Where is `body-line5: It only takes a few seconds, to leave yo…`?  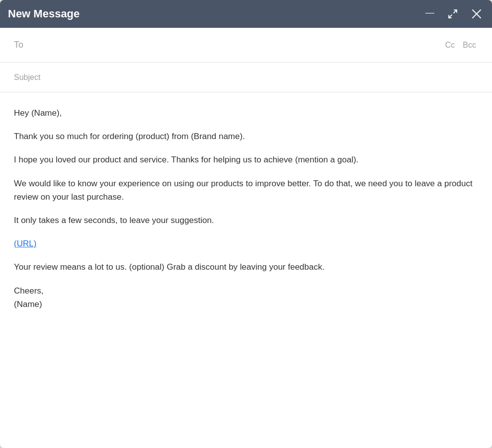 body-line5: It only takes a few seconds, to leave yo… is located at coordinates (246, 221).